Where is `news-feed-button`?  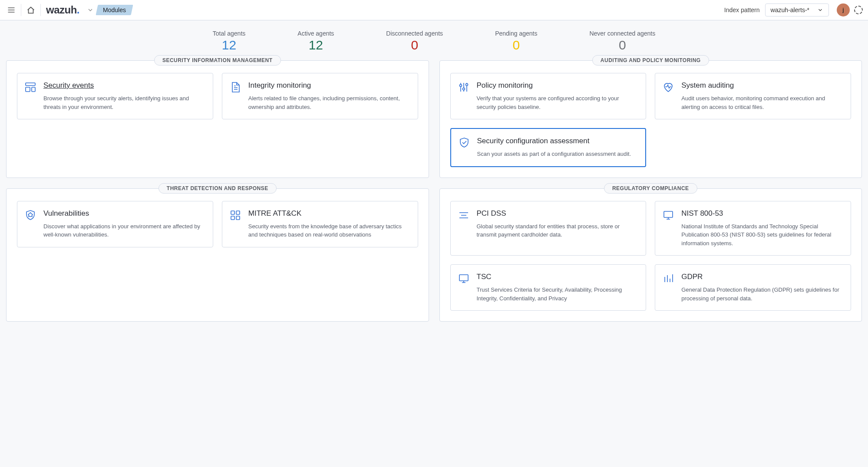
news-feed-button is located at coordinates (858, 10).